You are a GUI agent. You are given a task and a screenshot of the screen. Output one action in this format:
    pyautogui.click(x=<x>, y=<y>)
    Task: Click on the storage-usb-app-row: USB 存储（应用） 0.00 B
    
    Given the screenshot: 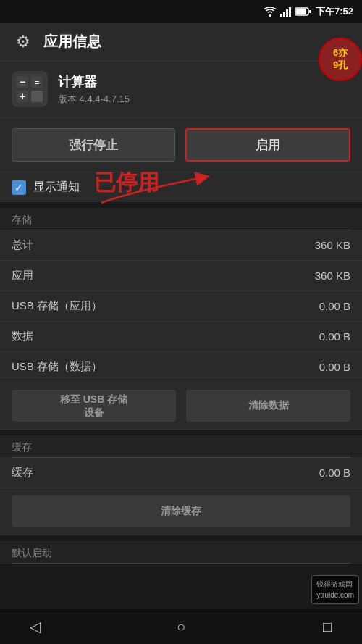 What is the action you would take?
    pyautogui.click(x=181, y=306)
    